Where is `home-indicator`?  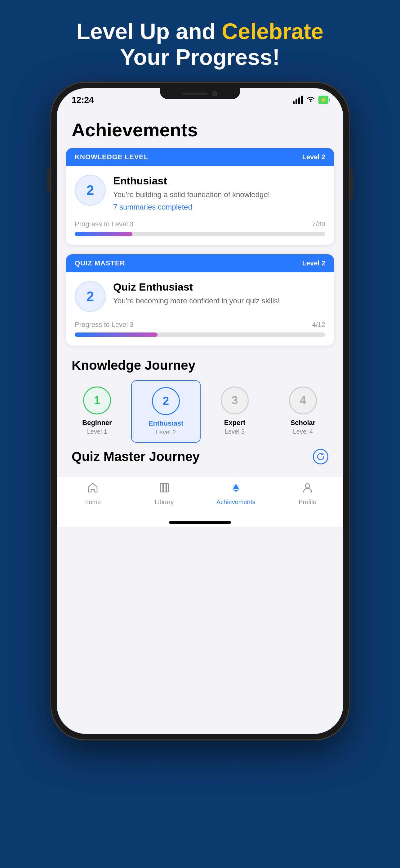
home-indicator is located at coordinates (200, 522).